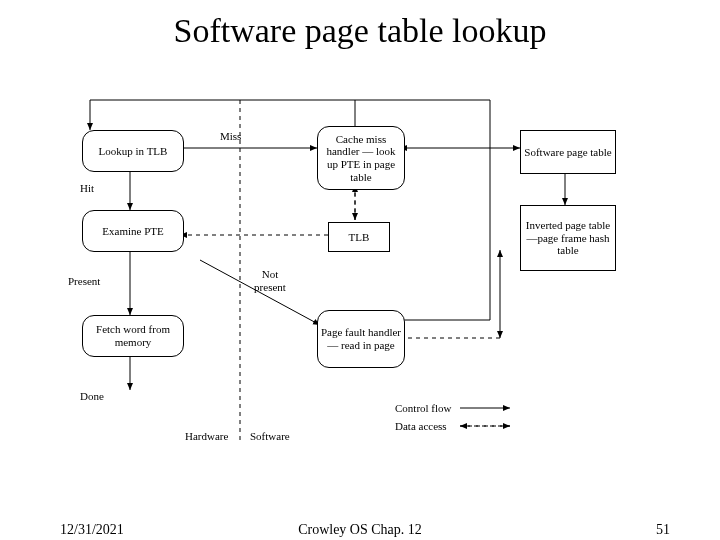 The image size is (720, 540). Describe the element at coordinates (133, 151) in the screenshot. I see `node-lookup-tlb: Lookup in TLB` at that location.